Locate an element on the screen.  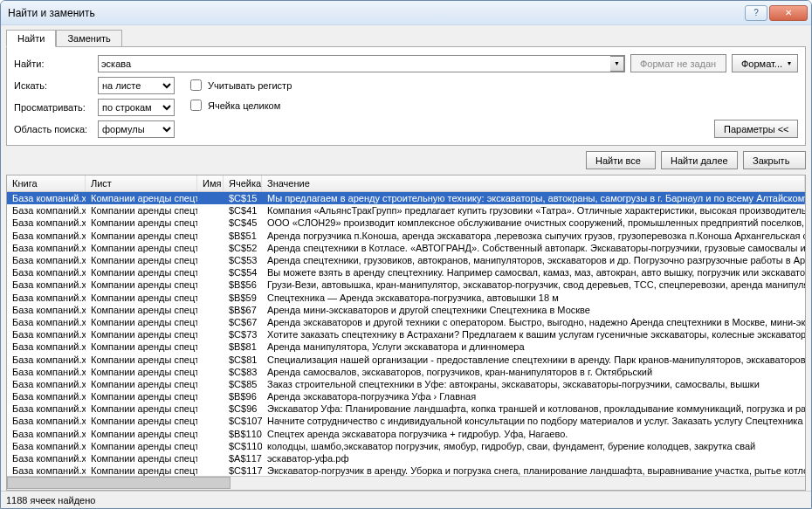
cell-ref: $C$73 is located at coordinates (243, 334).